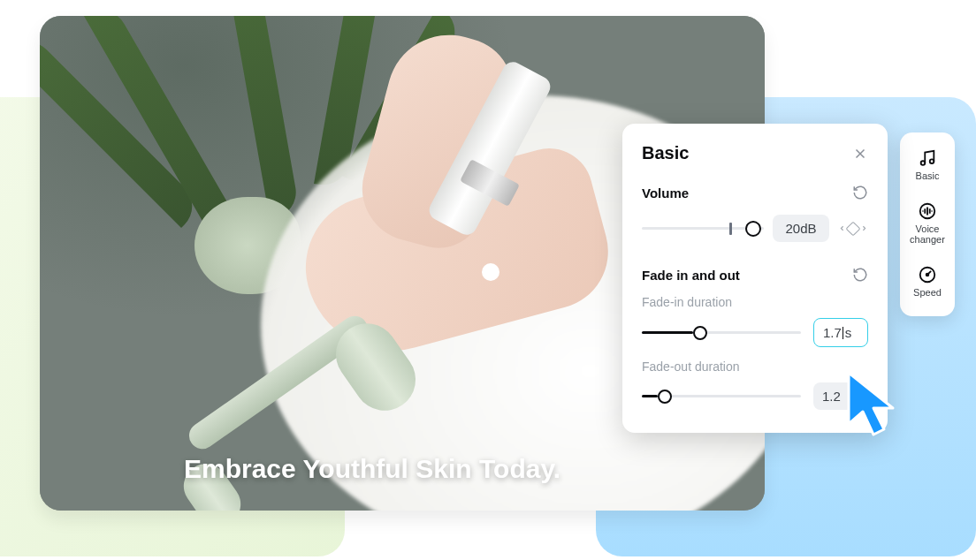  I want to click on keyframe-control, so click(853, 229).